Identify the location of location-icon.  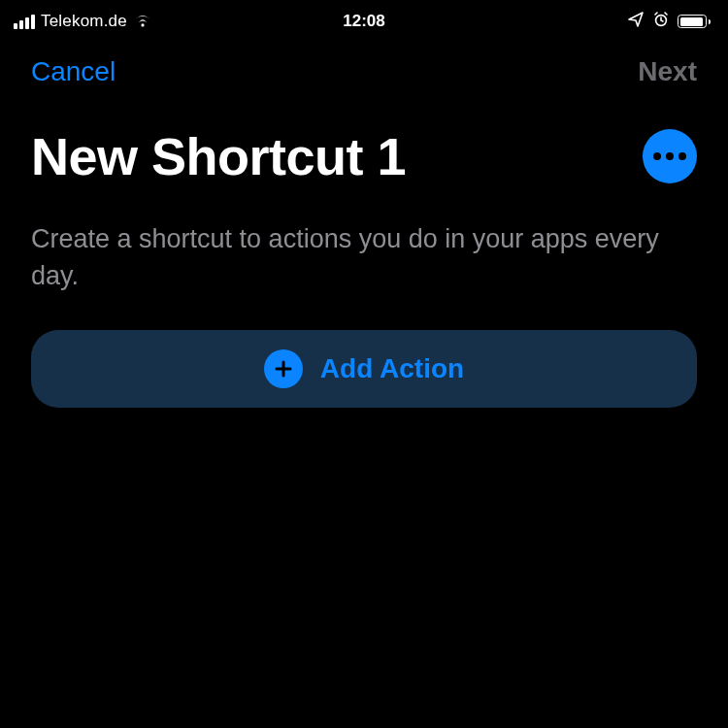
(636, 21).